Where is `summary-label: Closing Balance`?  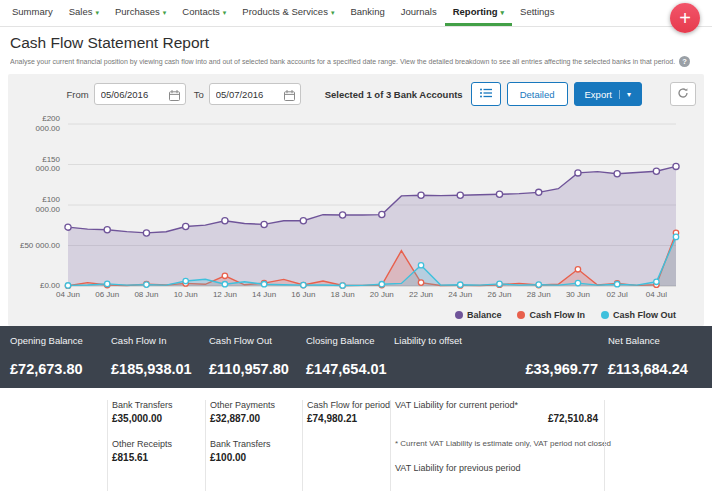 summary-label: Closing Balance is located at coordinates (348, 340).